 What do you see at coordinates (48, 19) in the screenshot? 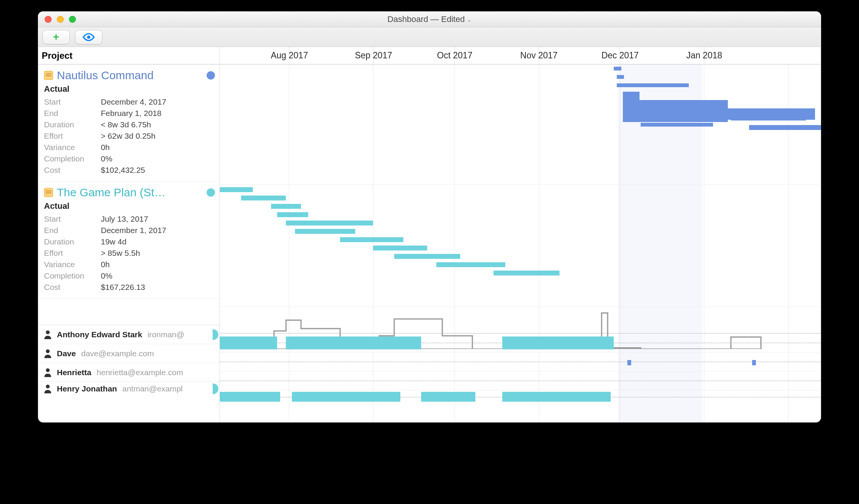
I see `close-button` at bounding box center [48, 19].